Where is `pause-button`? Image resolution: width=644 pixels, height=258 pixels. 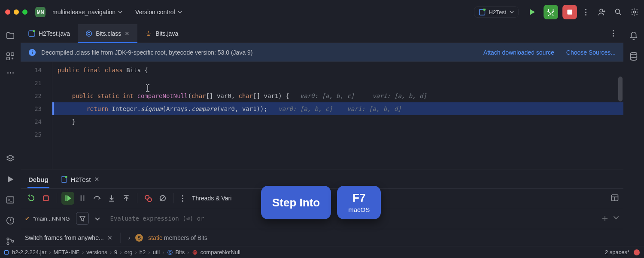
pause-button is located at coordinates (82, 198).